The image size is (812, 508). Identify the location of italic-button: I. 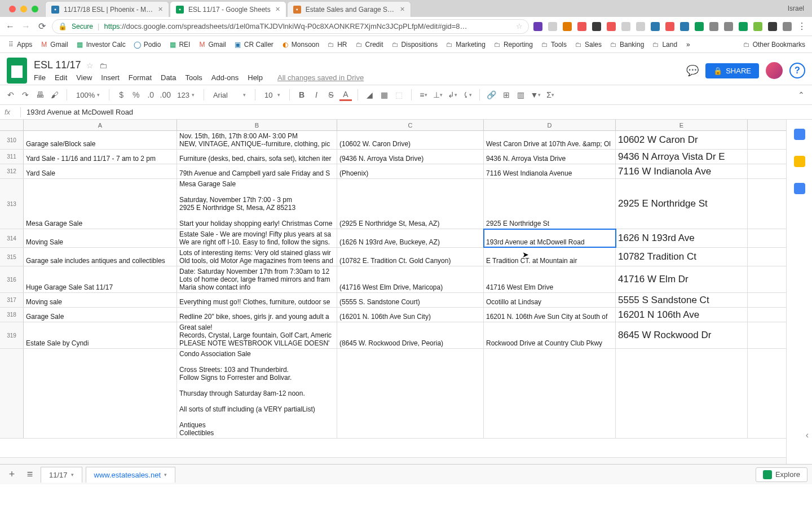
(316, 95).